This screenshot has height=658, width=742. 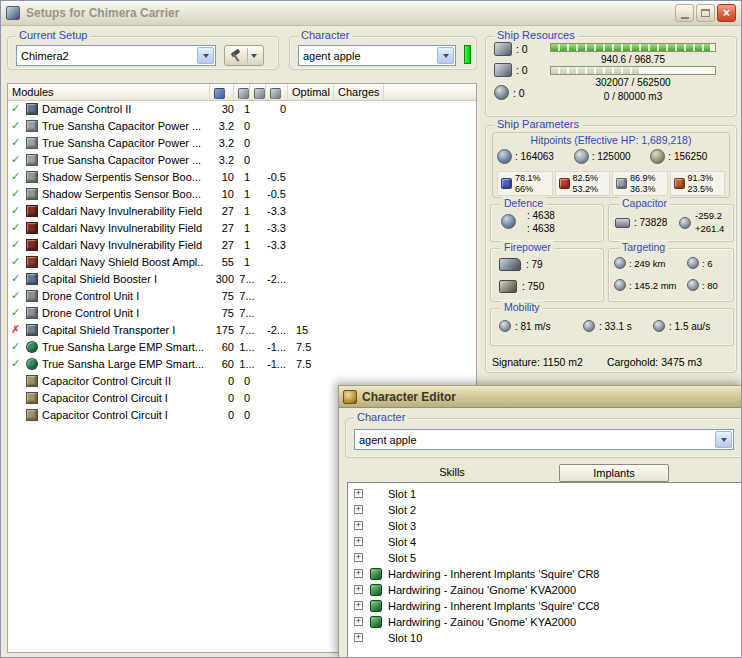 I want to click on character-editor-titlebar: Character Editor, so click(x=540, y=397).